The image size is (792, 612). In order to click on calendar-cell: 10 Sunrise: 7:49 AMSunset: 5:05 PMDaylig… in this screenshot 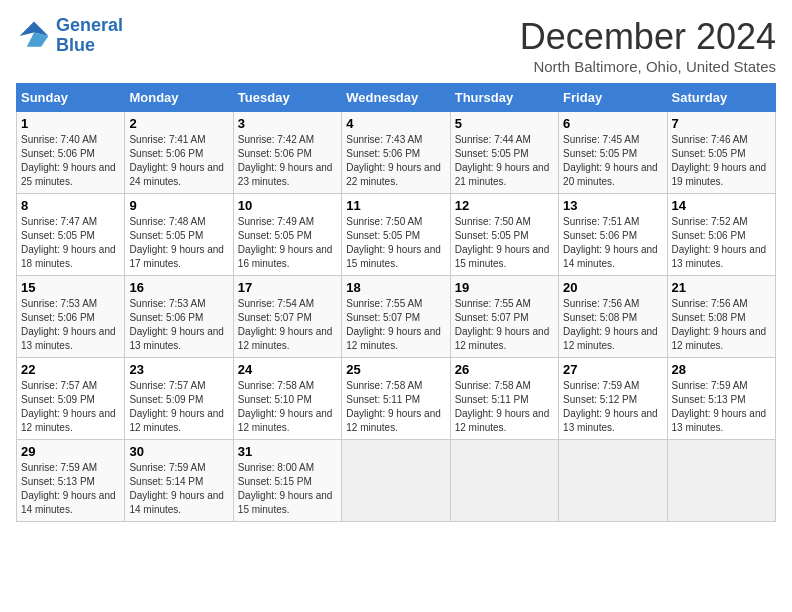, I will do `click(287, 235)`.